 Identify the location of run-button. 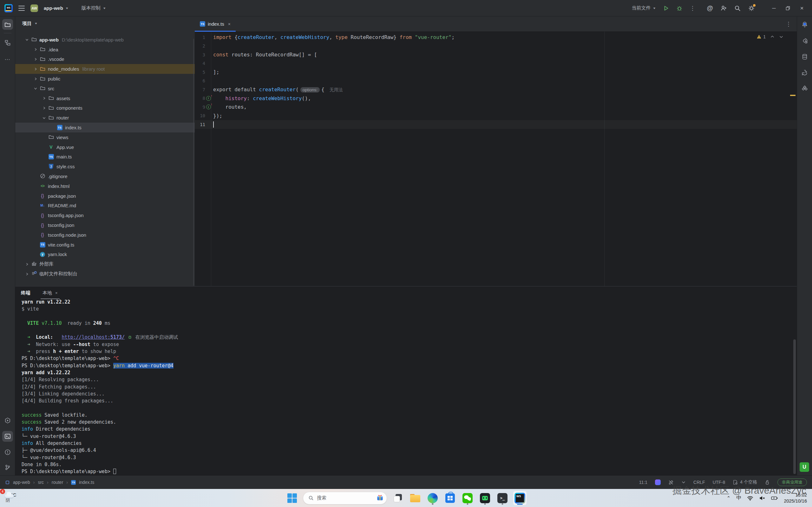
(666, 8).